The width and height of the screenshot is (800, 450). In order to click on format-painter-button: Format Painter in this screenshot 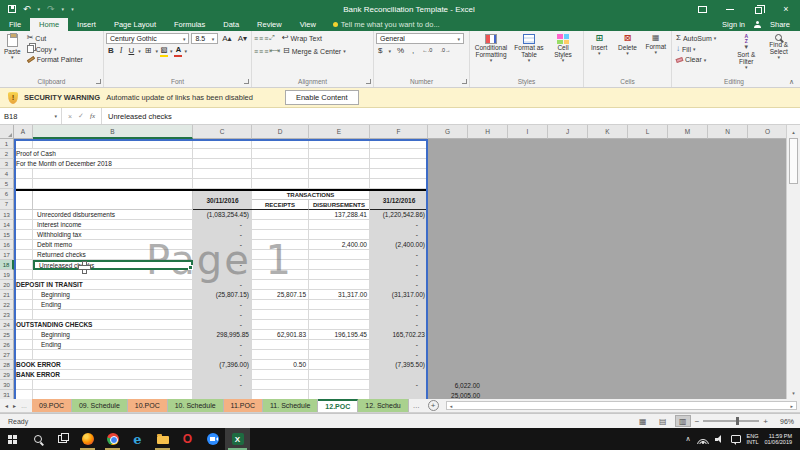, I will do `click(55, 60)`.